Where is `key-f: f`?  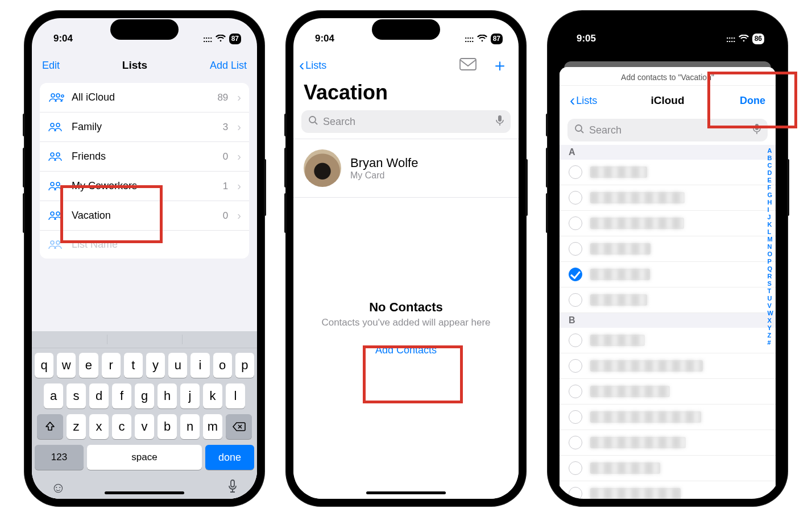 key-f: f is located at coordinates (122, 396).